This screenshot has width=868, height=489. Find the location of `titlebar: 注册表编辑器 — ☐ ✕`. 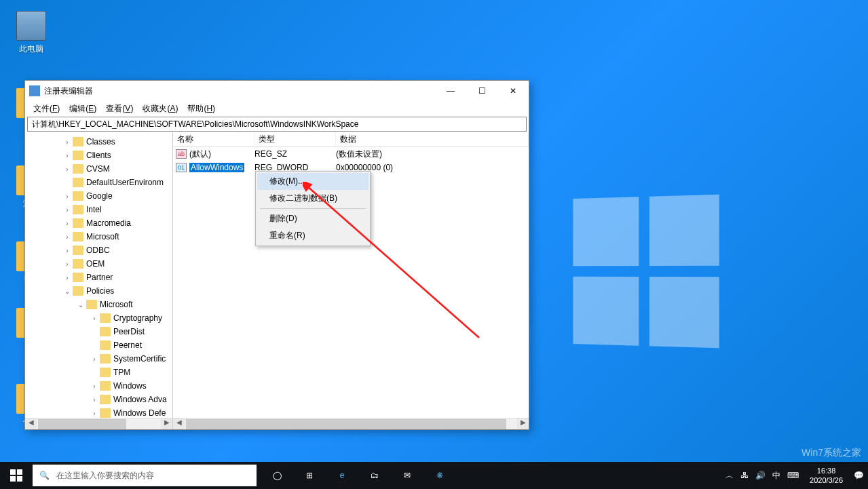

titlebar: 注册表编辑器 — ☐ ✕ is located at coordinates (277, 91).